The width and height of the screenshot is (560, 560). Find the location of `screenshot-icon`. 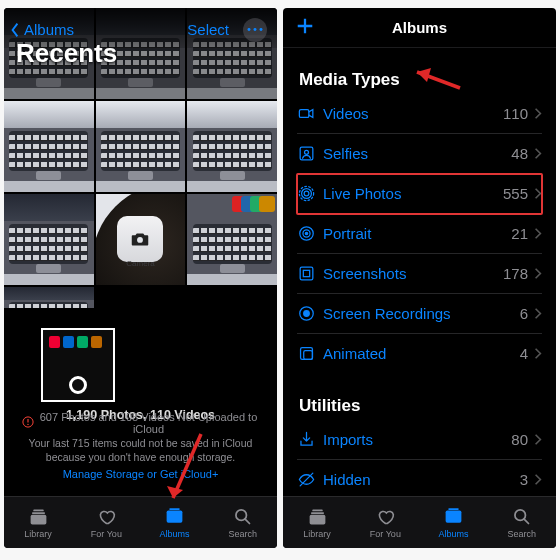

screenshot-icon is located at coordinates (310, 274).